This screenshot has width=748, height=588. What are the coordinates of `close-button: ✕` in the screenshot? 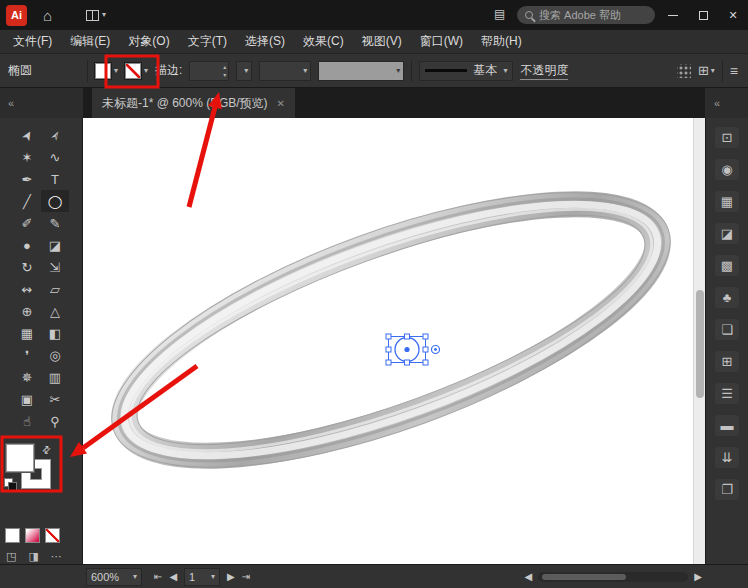 It's located at (733, 15).